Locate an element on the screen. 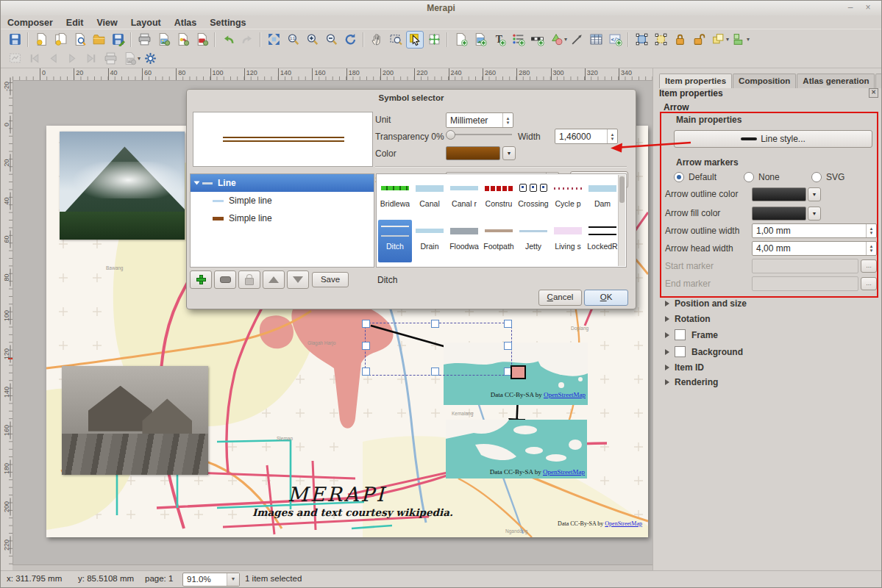 This screenshot has width=882, height=588. move-layer-up-button is located at coordinates (274, 279).